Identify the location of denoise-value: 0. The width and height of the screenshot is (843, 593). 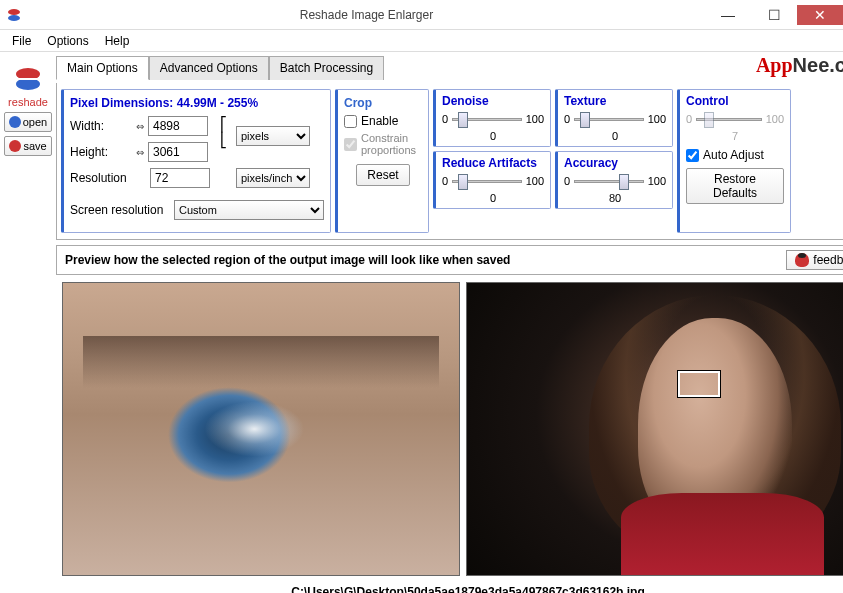
(493, 136).